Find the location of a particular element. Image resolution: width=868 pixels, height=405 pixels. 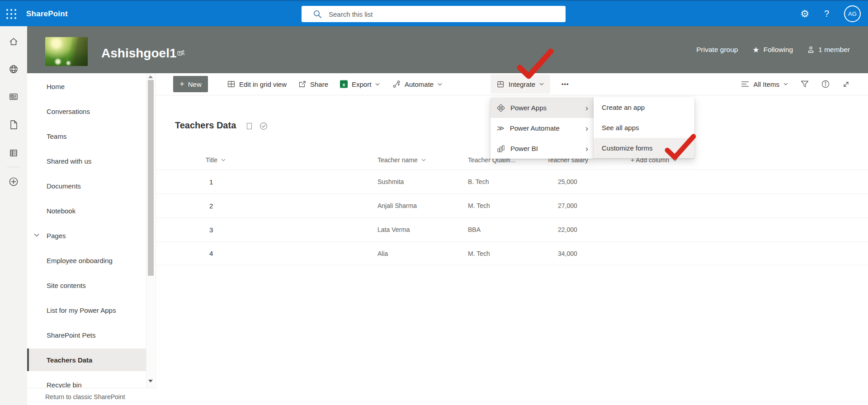

search-input is located at coordinates (424, 14).